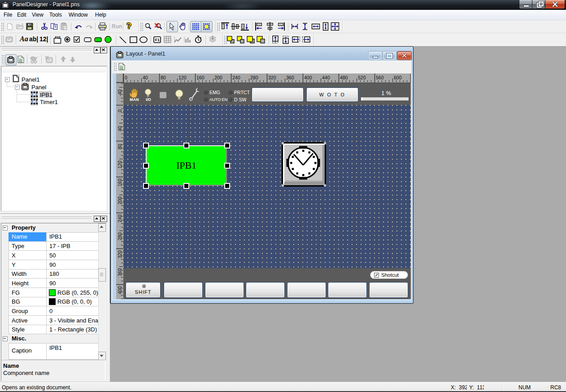  I want to click on svg-text: 0, so click(126, 78).